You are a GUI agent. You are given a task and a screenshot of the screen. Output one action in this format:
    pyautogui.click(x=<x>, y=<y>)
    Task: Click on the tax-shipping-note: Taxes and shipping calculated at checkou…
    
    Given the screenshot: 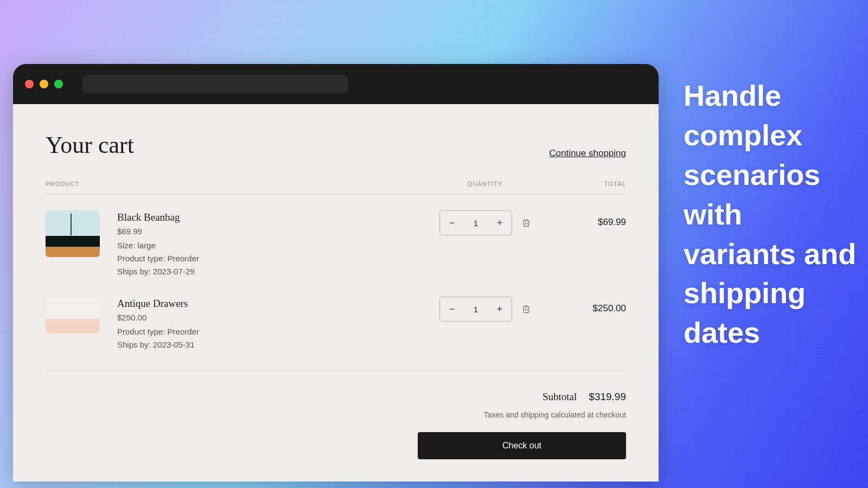 What is the action you would take?
    pyautogui.click(x=555, y=415)
    